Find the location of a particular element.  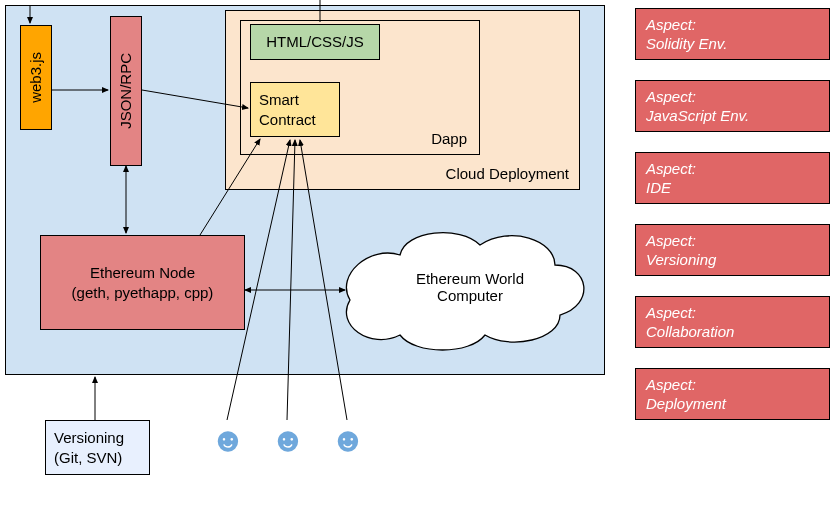

versioning-label: Versioning (Git, SVN) is located at coordinates (89, 448).